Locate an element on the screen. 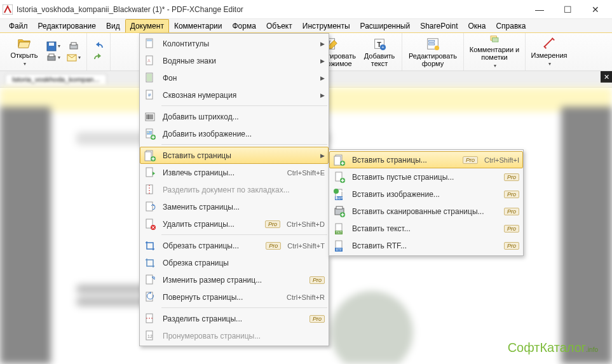 This screenshot has width=612, height=364. menu-item-label: Колонтитулы is located at coordinates (241, 44).